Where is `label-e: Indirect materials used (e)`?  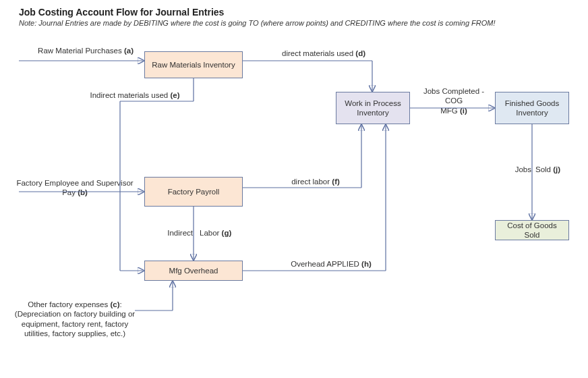
label-e: Indirect materials used (e) is located at coordinates (135, 95).